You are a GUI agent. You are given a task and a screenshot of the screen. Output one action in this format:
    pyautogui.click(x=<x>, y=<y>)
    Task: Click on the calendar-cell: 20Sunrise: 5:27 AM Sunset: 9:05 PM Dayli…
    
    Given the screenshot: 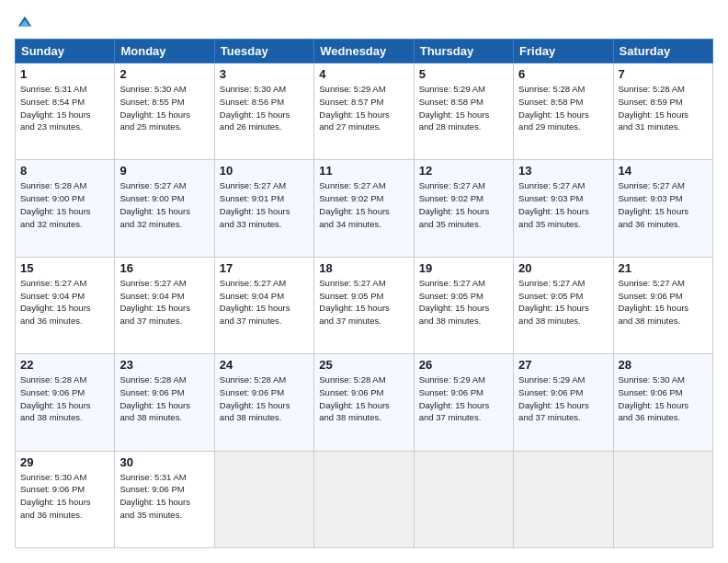 What is the action you would take?
    pyautogui.click(x=563, y=305)
    